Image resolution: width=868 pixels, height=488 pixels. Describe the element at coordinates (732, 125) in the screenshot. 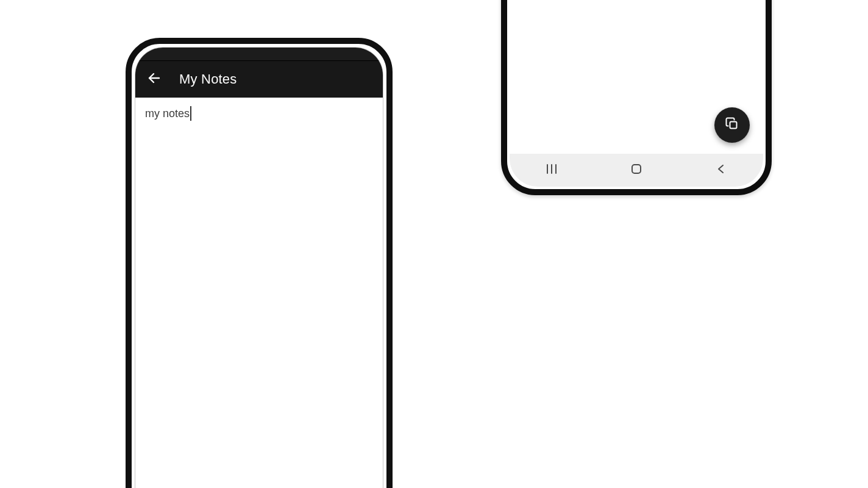

I see `copy-icon` at that location.